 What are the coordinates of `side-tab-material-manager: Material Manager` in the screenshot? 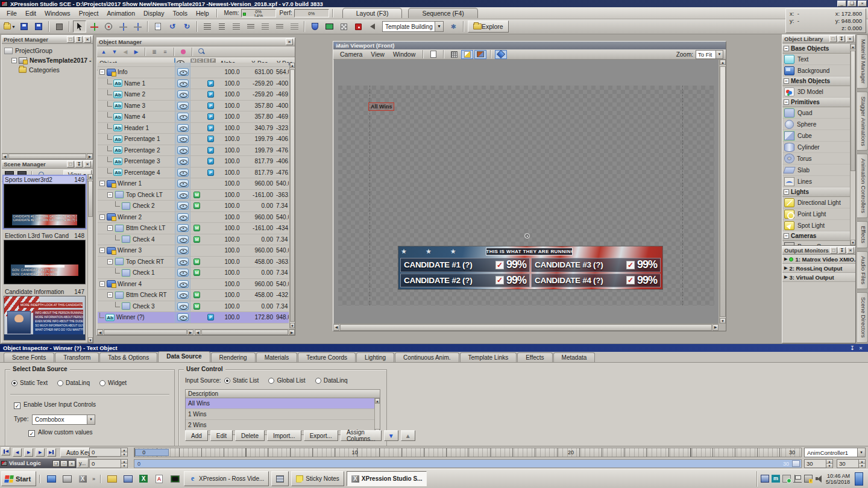 It's located at (863, 61).